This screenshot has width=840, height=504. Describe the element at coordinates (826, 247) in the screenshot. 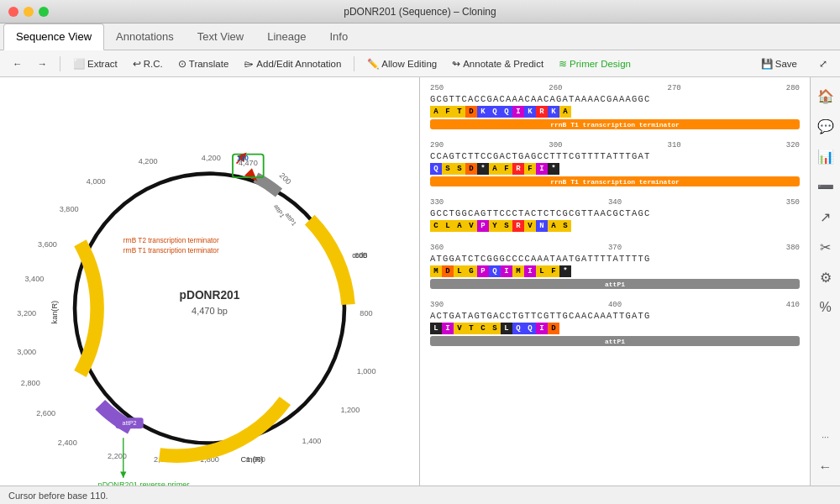

I see `scissors-icon: ✂` at that location.